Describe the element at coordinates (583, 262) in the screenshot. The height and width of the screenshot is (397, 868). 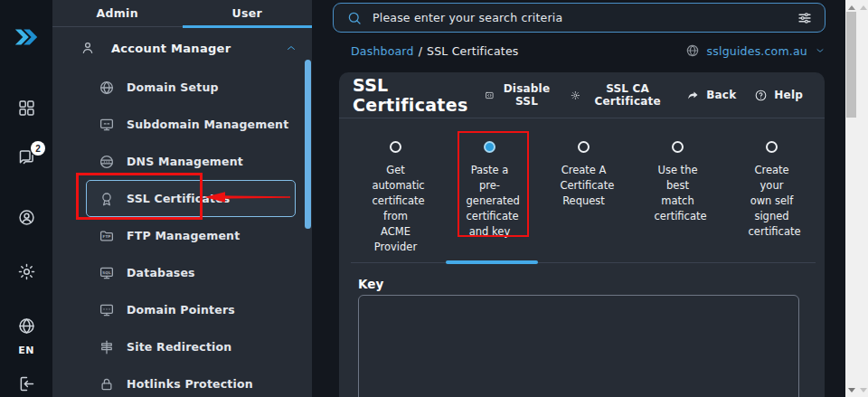
I see `options-divider` at that location.